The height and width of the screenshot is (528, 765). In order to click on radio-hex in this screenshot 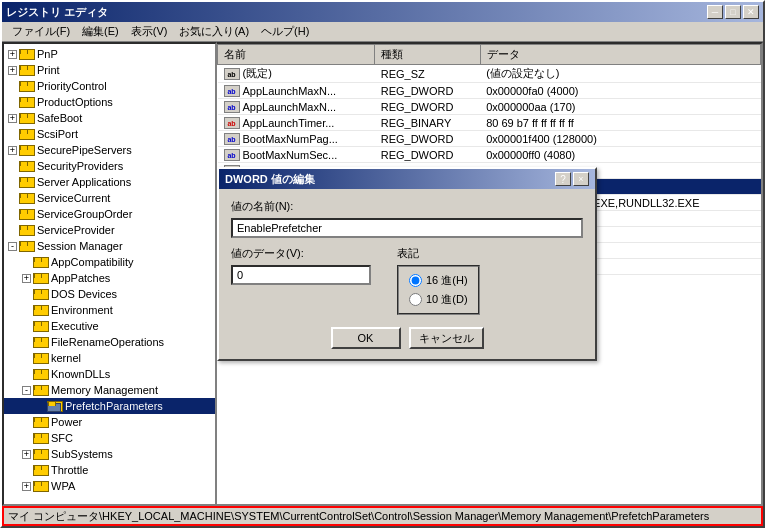, I will do `click(416, 280)`.